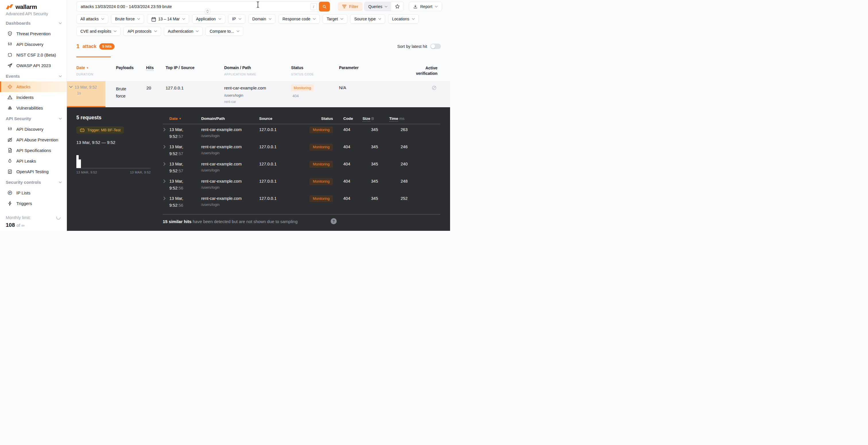 This screenshot has width=868, height=445. I want to click on sidebar-item-api-abuse-prevention: API Abuse Prevention, so click(33, 140).